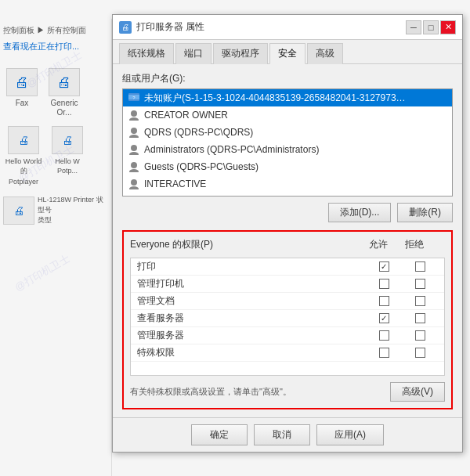 The height and width of the screenshot is (476, 470). What do you see at coordinates (384, 335) in the screenshot?
I see `perm-allow-manage-server-checkbox` at bounding box center [384, 335].